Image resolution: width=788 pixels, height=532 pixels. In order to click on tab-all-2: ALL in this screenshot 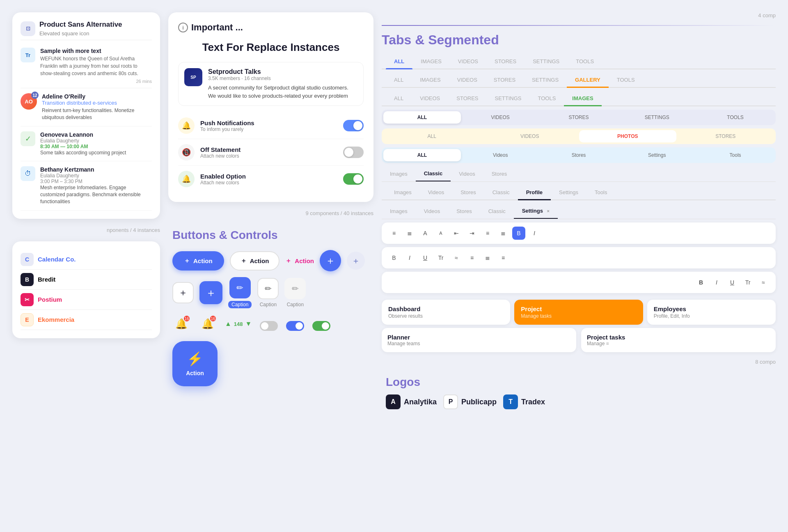, I will do `click(399, 80)`.